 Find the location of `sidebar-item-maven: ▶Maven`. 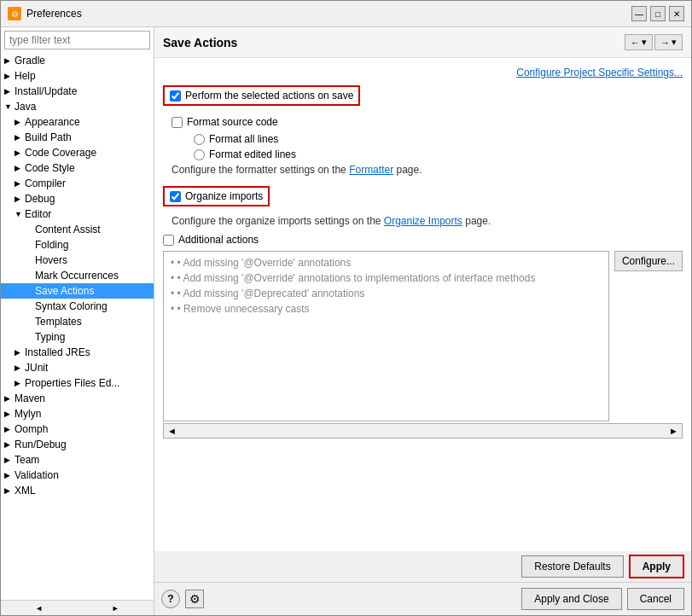

sidebar-item-maven: ▶Maven is located at coordinates (77, 398).